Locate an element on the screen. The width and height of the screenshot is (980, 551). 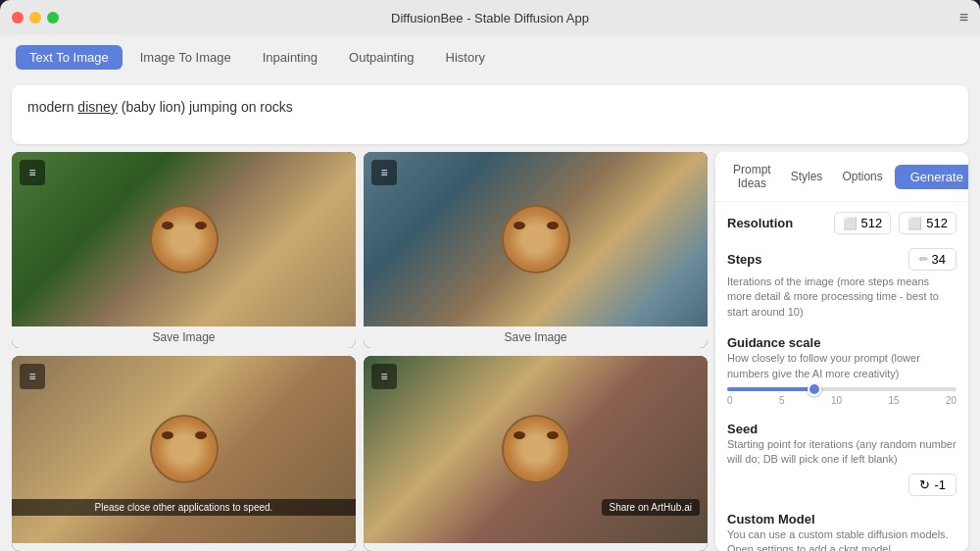
guidance-section: Guidance scale How closely to follow you… is located at coordinates (842, 370).